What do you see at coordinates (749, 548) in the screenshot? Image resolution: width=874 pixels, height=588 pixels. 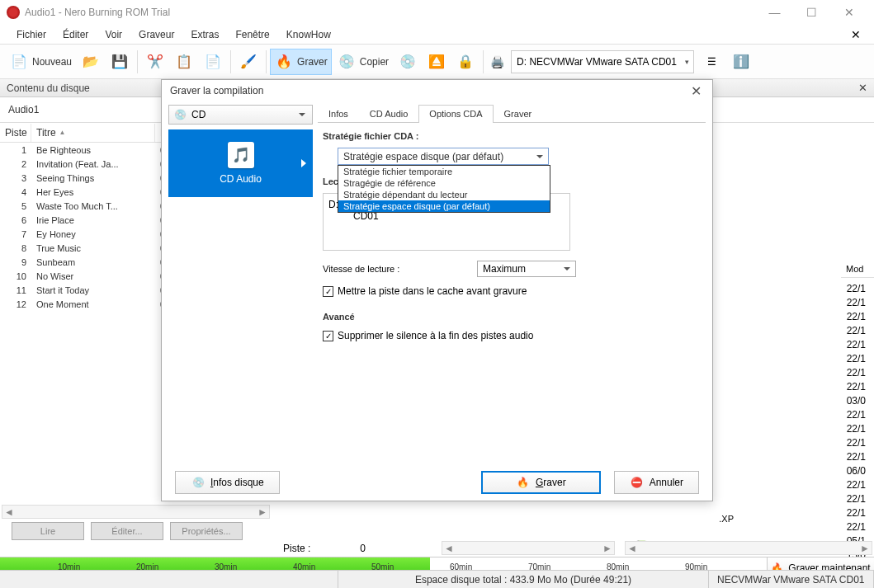 I see `h-scrollbar-right: ◄►` at bounding box center [749, 548].